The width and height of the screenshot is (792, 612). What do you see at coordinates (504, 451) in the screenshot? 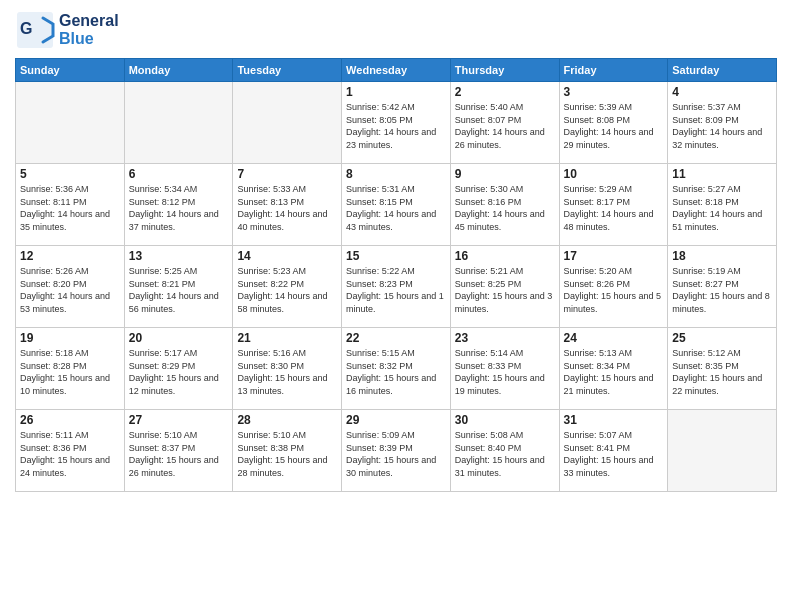
I see `calendar-cell: 30 Sunrise: 5:08 AM Sunset: 8:40 PM Dayl…` at bounding box center [504, 451].